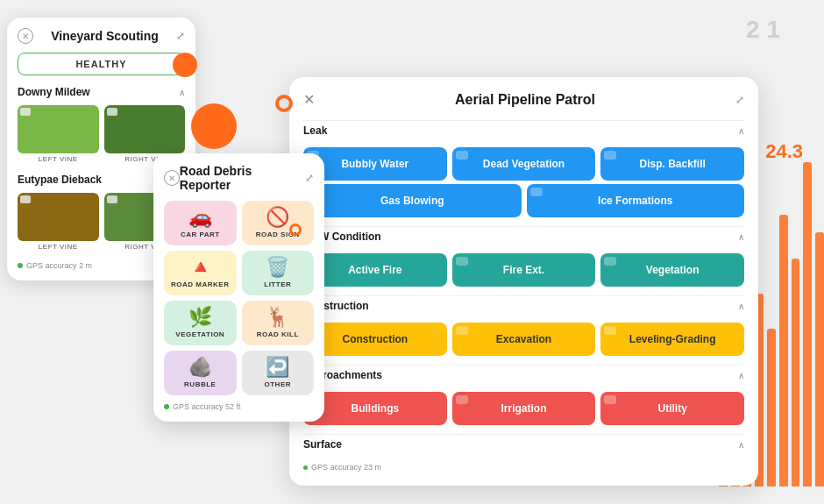 The image size is (824, 504). What do you see at coordinates (58, 160) in the screenshot?
I see `left-vine-label: LEFT VINE` at bounding box center [58, 160].